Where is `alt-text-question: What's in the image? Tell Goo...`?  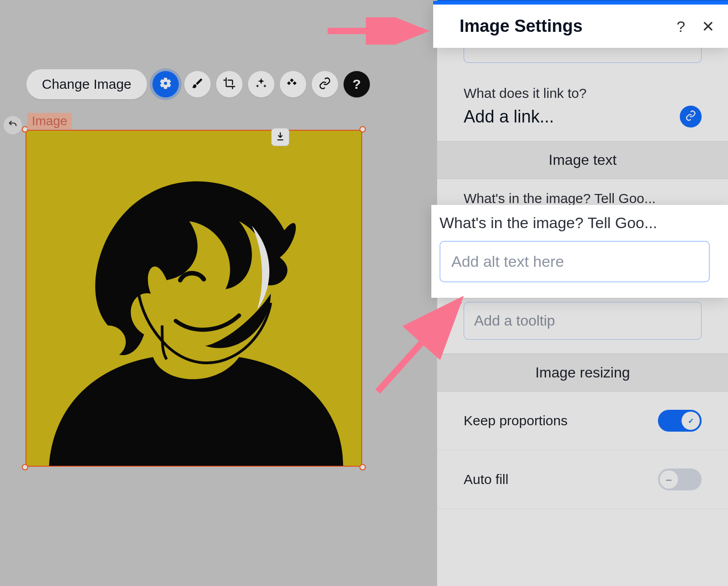 alt-text-question: What's in the image? Tell Goo... is located at coordinates (582, 199).